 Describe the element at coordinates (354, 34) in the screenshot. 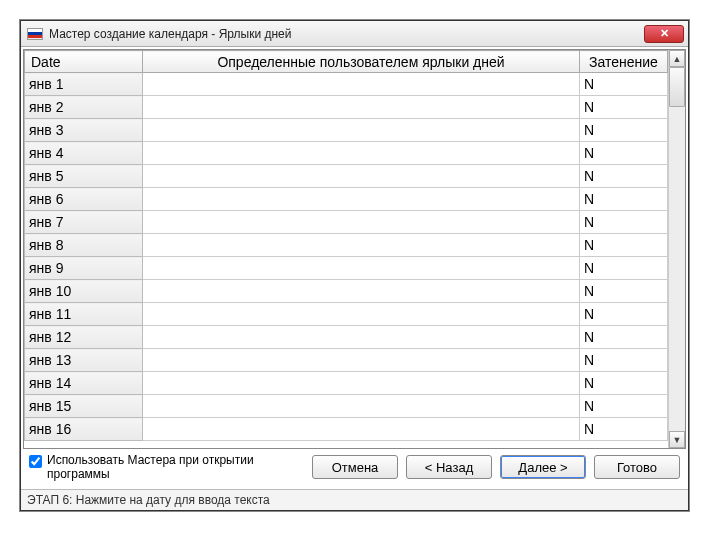

I see `titlebar: Мастер создание календаря - Ярлыки дней …` at that location.